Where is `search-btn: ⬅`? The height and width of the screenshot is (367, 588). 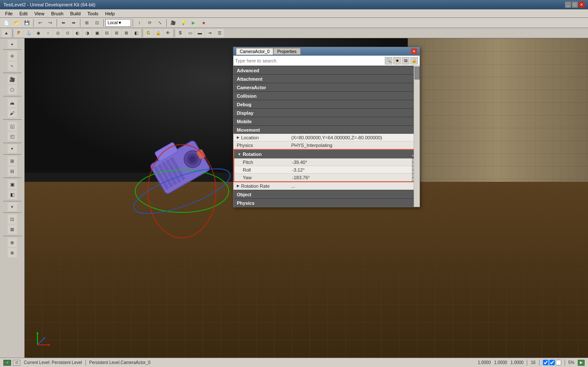 search-btn: ⬅ is located at coordinates (63, 23).